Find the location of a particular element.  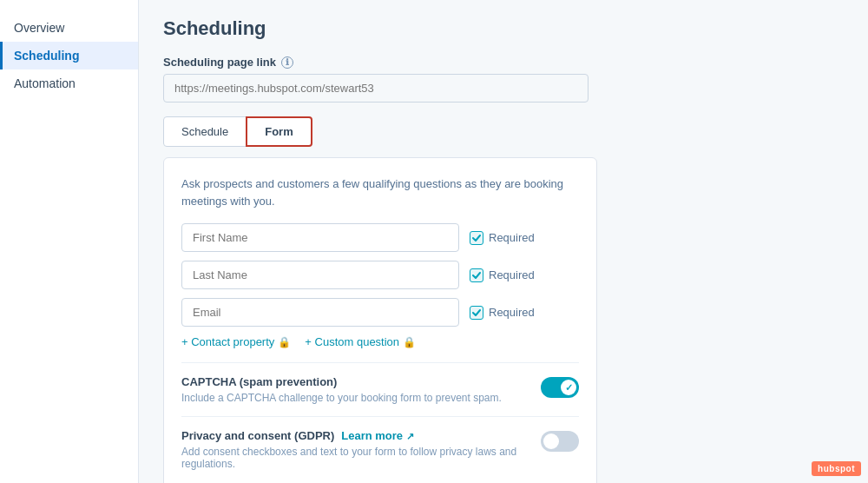

first-name-input is located at coordinates (320, 238).